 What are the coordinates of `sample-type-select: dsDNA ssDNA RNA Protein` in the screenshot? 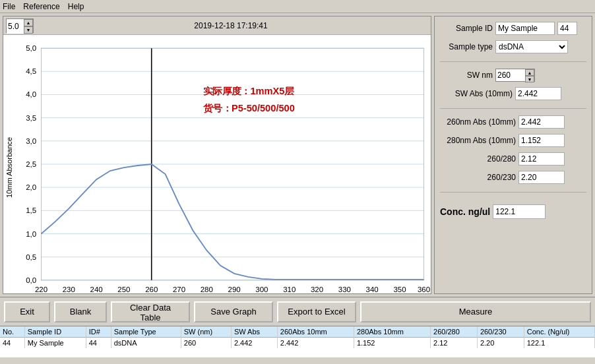 It's located at (532, 47).